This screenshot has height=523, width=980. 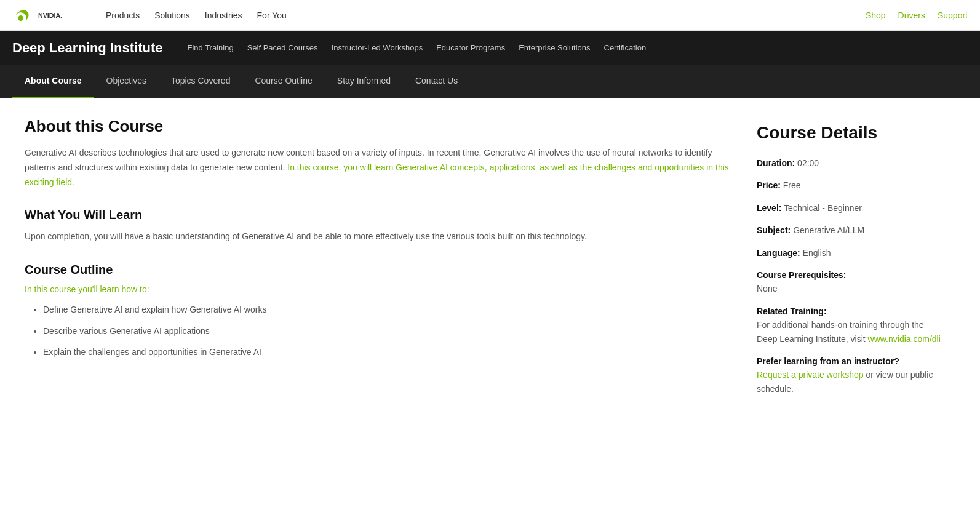 I want to click on outline-item-3: Explain the challenges and opportunities…, so click(x=388, y=352).